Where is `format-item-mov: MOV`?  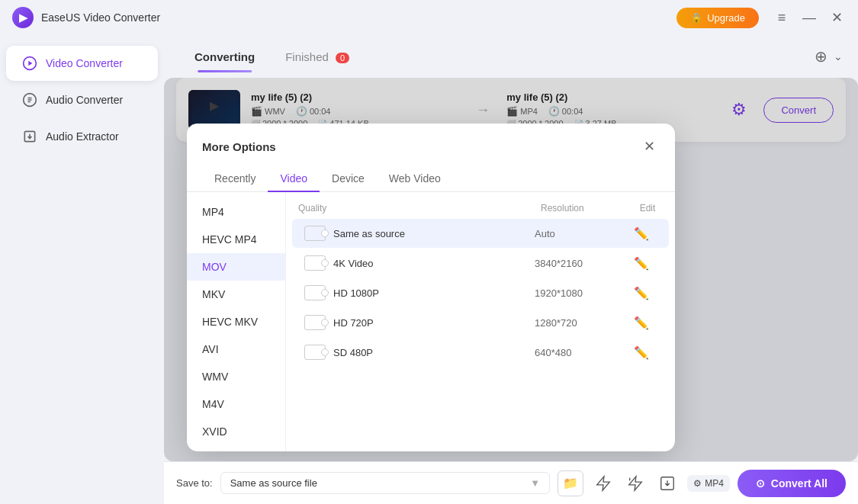
format-item-mov: MOV is located at coordinates (236, 267).